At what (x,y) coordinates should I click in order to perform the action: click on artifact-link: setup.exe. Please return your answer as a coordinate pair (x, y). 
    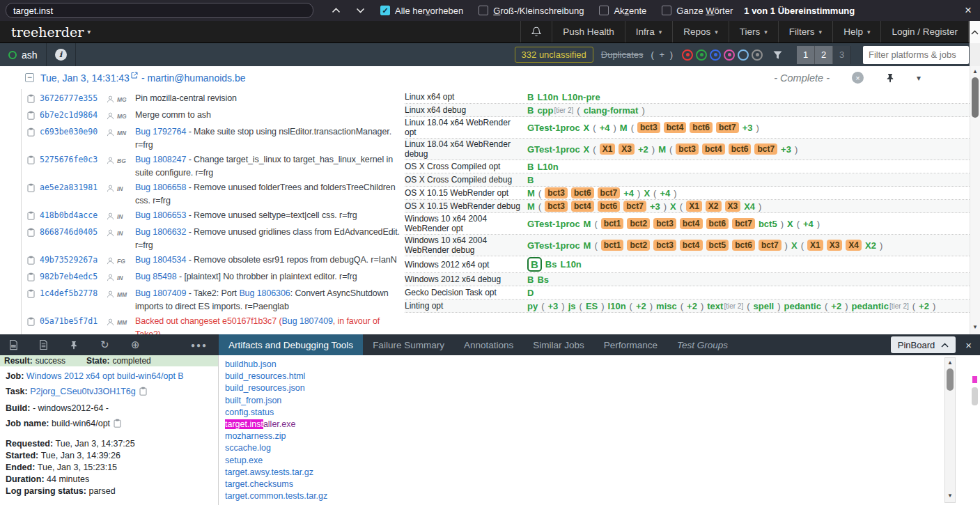
    Looking at the image, I should click on (244, 460).